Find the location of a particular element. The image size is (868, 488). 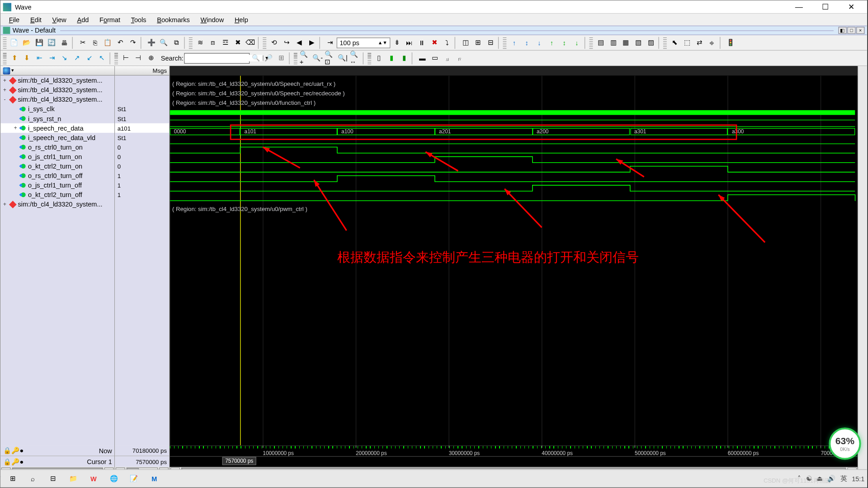

redo-button: ↷ is located at coordinates (133, 42).